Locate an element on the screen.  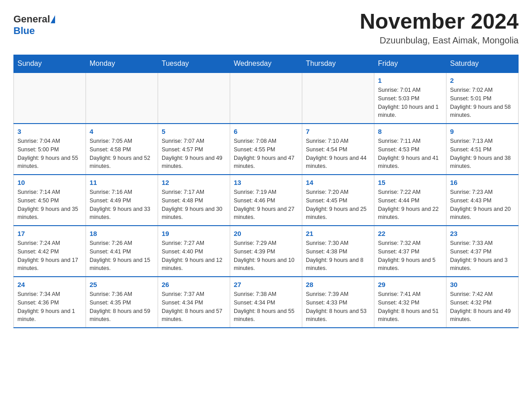
day-number: 5 is located at coordinates (194, 132).